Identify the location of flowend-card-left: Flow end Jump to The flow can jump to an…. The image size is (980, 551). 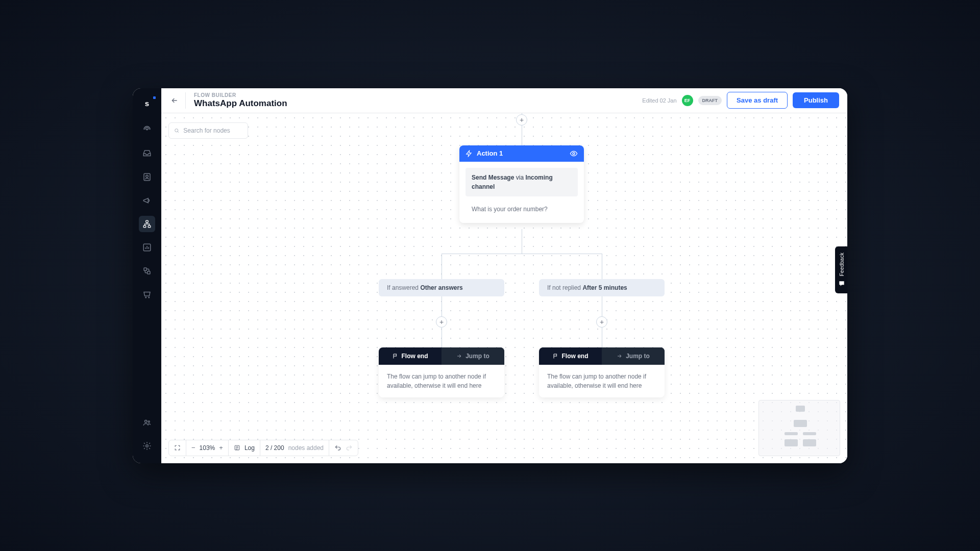
(442, 372).